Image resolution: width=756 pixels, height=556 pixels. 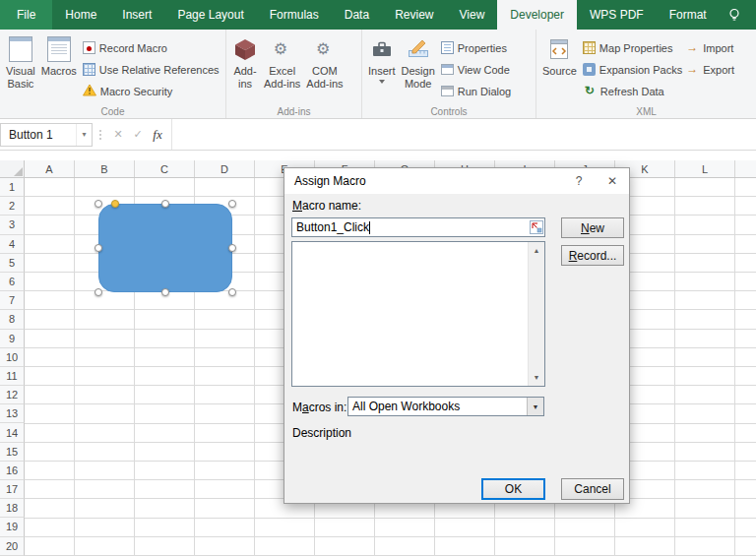 What do you see at coordinates (537, 15) in the screenshot?
I see `tab-developer: Developer` at bounding box center [537, 15].